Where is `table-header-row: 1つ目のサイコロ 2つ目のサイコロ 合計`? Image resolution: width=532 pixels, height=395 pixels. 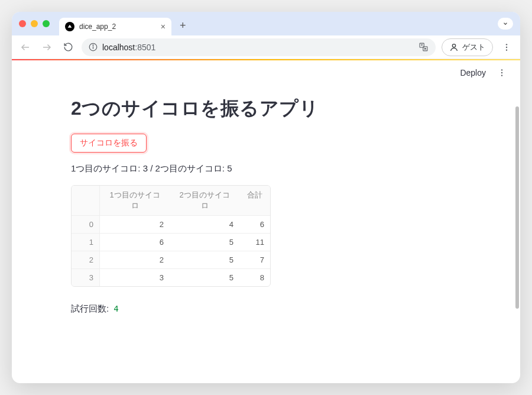 table-header-row: 1つ目のサイコロ 2つ目のサイコロ 合計 is located at coordinates (171, 201).